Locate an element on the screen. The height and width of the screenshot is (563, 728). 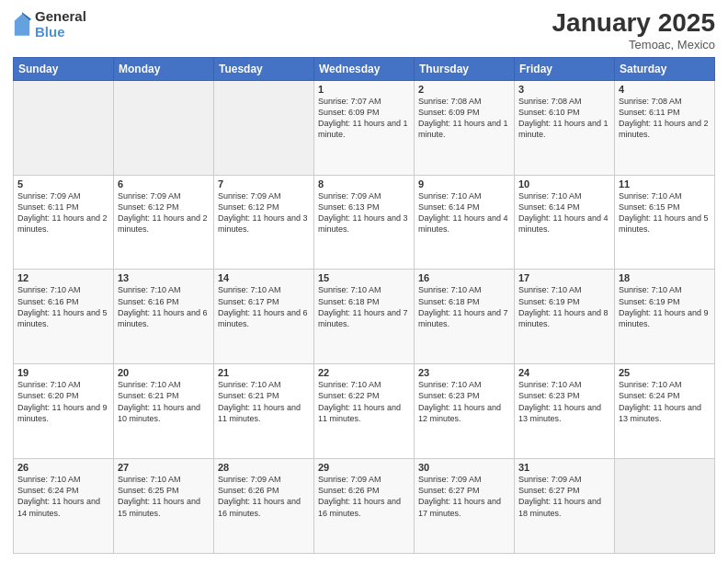
calendar-cell: 5Sunrise: 7:09 AM Sunset: 6:11 PM Daylig… is located at coordinates (64, 223).